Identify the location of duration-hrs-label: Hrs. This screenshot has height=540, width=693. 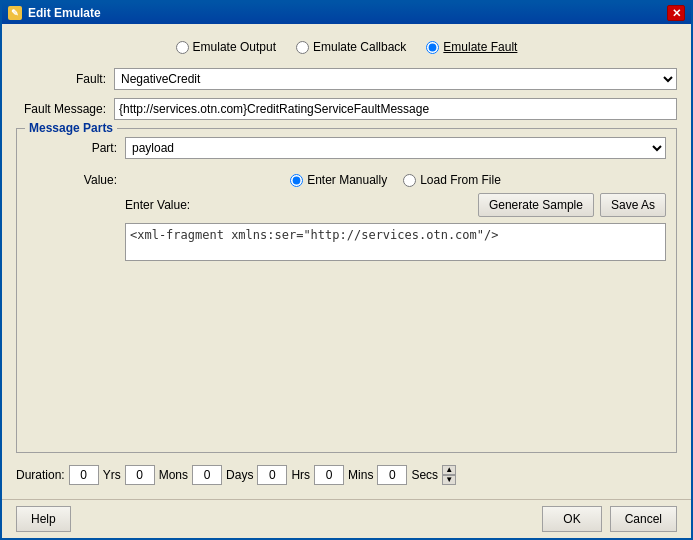
(300, 475).